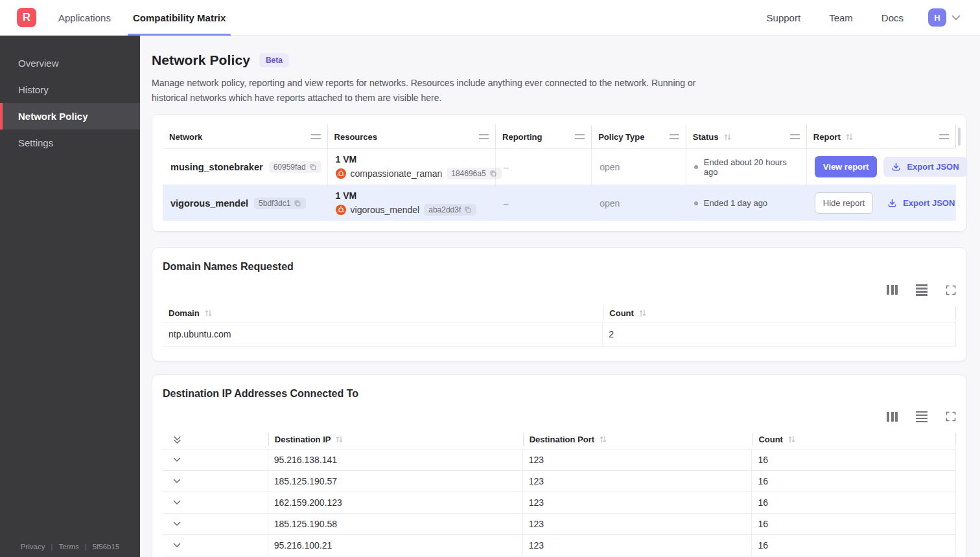  What do you see at coordinates (639, 137) in the screenshot?
I see `column-header-policy-type: Policy Type` at bounding box center [639, 137].